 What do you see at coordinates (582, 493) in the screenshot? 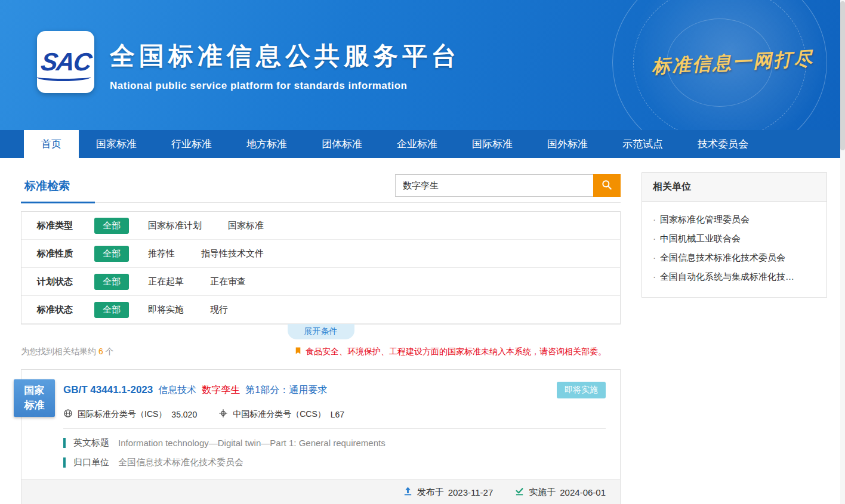
I see `implement-date: 2024-06-01` at bounding box center [582, 493].